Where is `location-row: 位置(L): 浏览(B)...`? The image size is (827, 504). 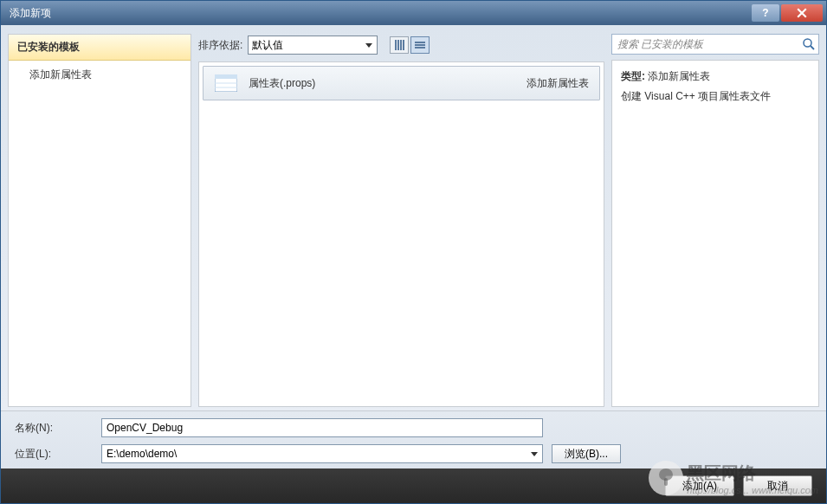 location-row: 位置(L): 浏览(B)... is located at coordinates (414, 454).